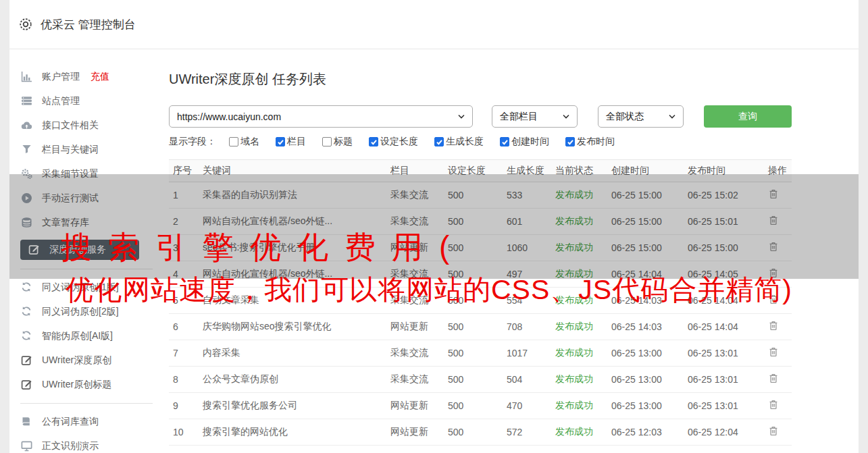  I want to click on field-checkbox-label: 生成长度, so click(465, 142).